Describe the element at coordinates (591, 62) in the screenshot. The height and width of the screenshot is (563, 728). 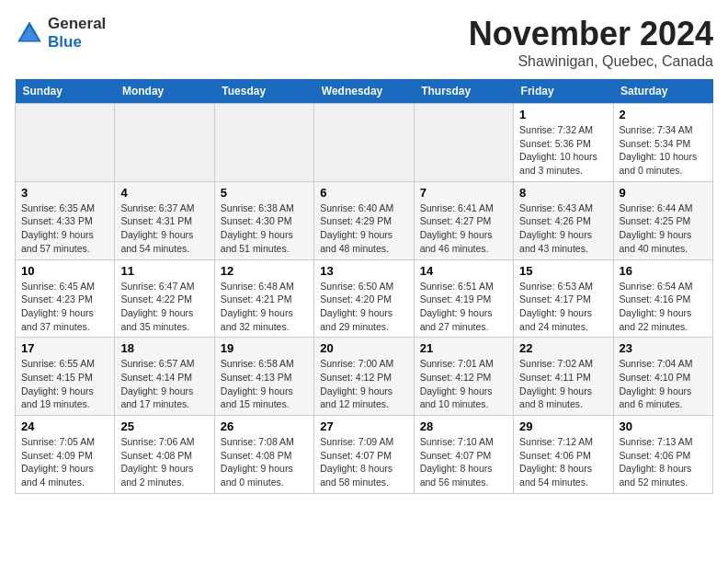
I see `location: Shawinigan, Quebec, Canada` at that location.